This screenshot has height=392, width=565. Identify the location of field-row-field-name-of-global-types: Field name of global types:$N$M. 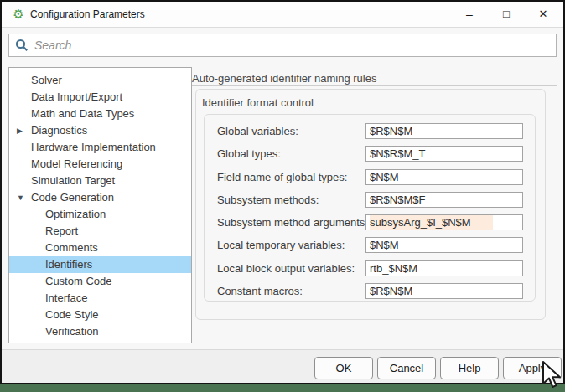
(376, 178).